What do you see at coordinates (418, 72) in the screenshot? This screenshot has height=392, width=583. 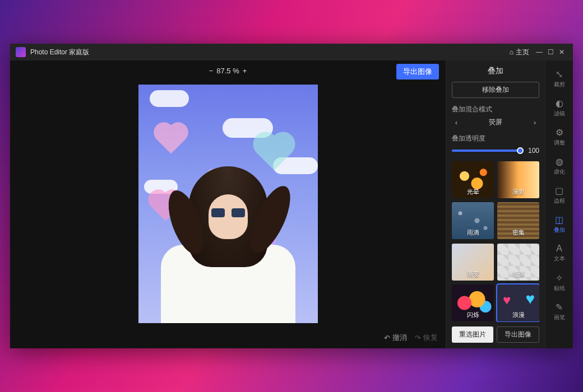 I see `export-button-top: 导出图像` at bounding box center [418, 72].